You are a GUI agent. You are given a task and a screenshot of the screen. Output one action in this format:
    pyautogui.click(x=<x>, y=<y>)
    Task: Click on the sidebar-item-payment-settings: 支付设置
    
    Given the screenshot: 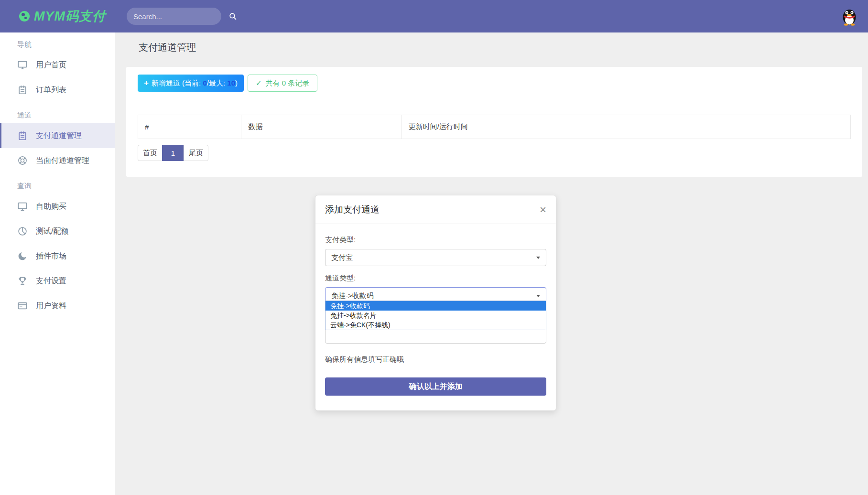 What is the action you would take?
    pyautogui.click(x=57, y=281)
    